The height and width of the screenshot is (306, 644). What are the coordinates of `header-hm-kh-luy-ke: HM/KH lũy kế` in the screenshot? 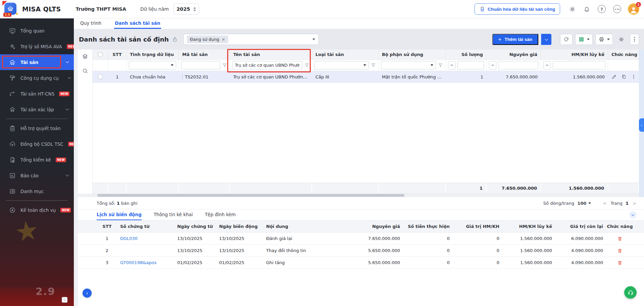 It's located at (575, 54).